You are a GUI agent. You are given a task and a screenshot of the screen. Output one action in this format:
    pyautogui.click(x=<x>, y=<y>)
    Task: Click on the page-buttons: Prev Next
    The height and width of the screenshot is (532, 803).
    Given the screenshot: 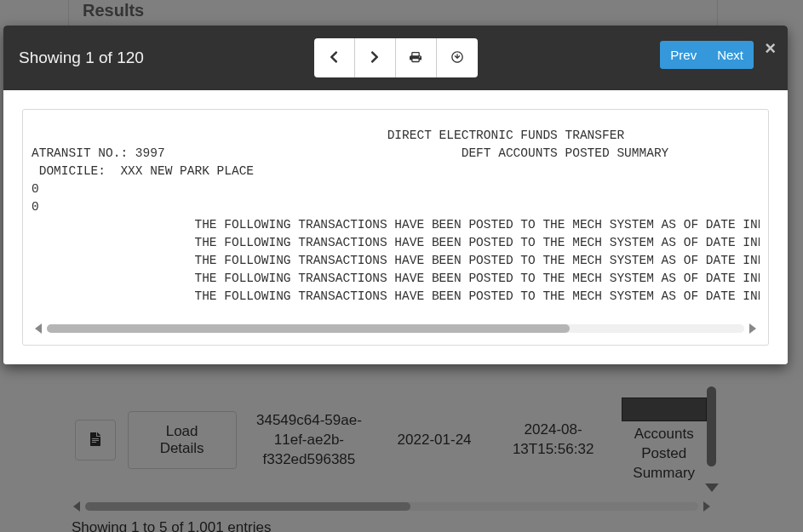 What is the action you would take?
    pyautogui.click(x=707, y=54)
    